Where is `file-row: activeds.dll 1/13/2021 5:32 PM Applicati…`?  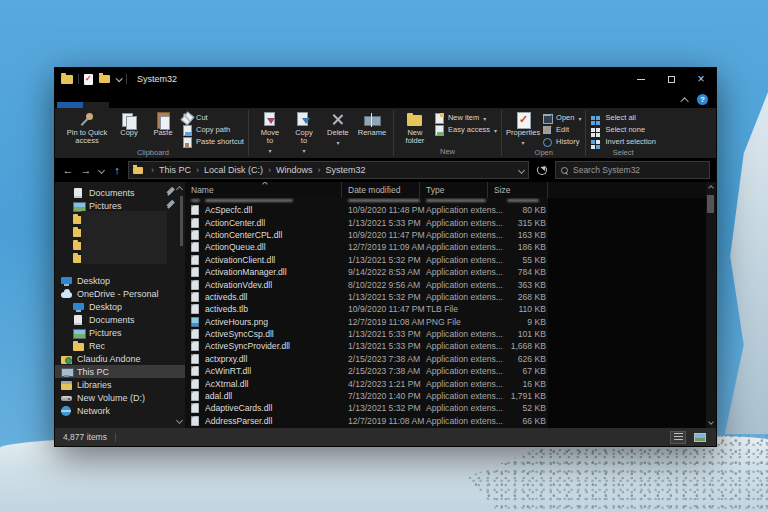
file-row: activeds.dll 1/13/2021 5:32 PM Applicati… is located at coordinates (366, 297).